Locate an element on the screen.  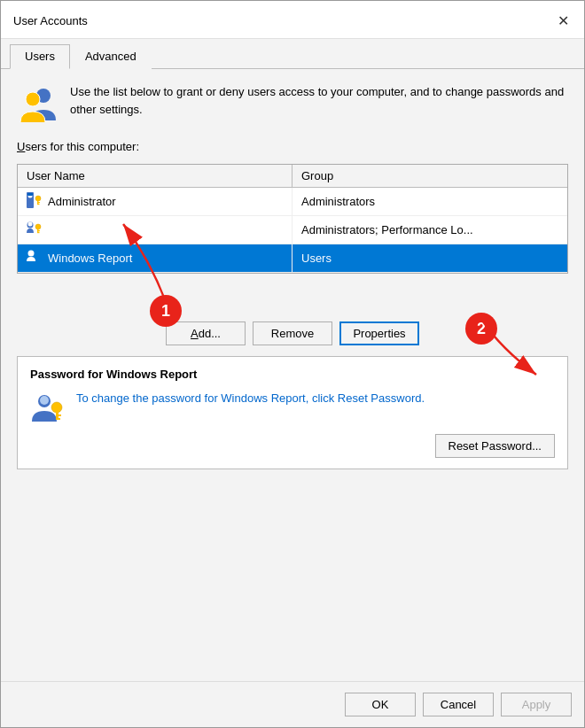
table-row: Administrators; Performance Lo... is located at coordinates (292, 230).